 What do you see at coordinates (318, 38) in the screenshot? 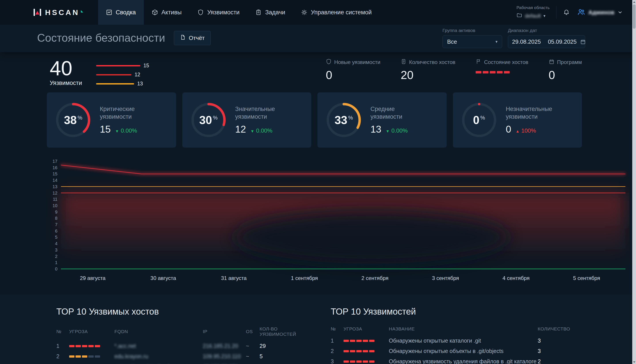
I see `page-header: Состояние безопасности Отчёт Группа акти…` at bounding box center [318, 38].